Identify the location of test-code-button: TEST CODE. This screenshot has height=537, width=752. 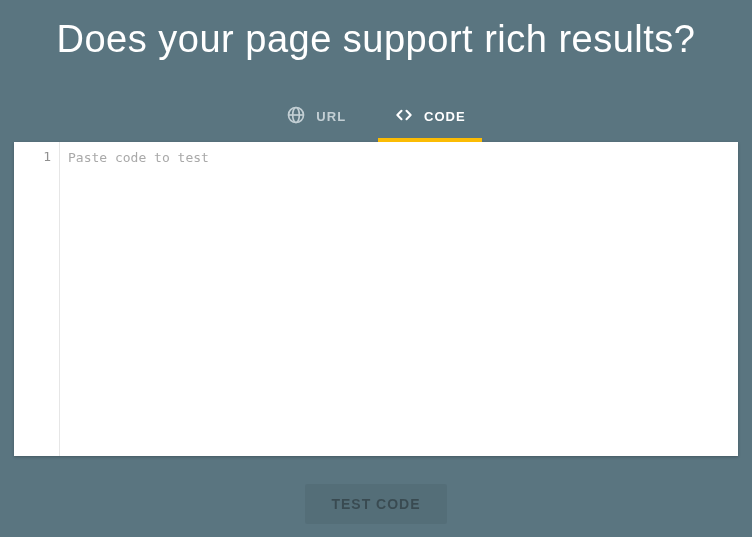
(376, 504).